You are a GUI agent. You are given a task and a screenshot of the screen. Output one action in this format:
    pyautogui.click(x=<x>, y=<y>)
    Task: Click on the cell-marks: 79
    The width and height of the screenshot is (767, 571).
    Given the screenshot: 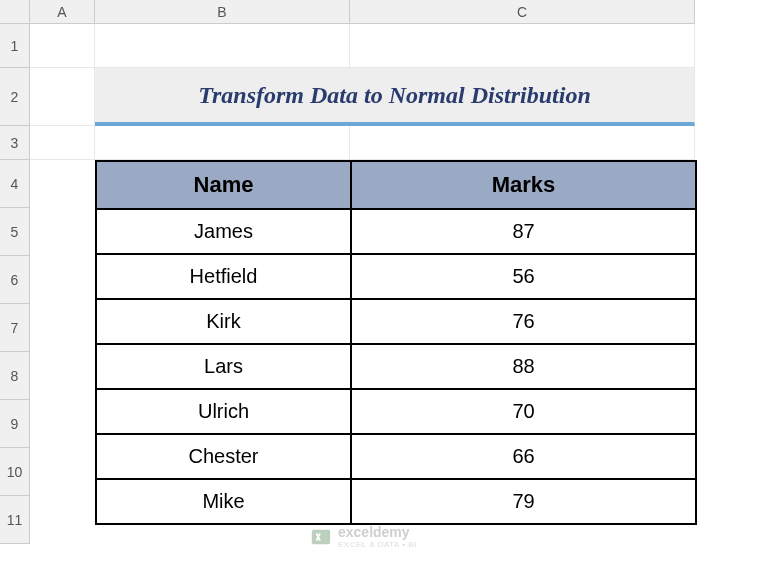 What is the action you would take?
    pyautogui.click(x=524, y=502)
    